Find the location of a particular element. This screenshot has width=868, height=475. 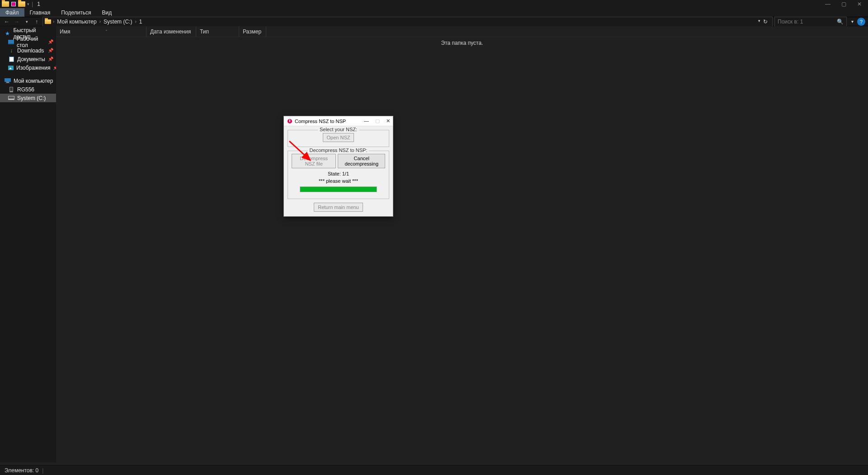

recent-chevron-icon: ▾ is located at coordinates (27, 22).